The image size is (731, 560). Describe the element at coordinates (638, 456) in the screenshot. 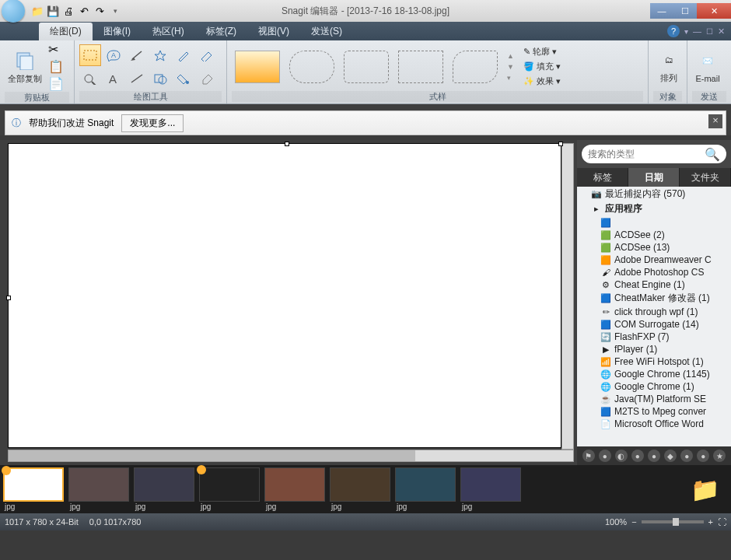

I see `dot3-icon: ●` at that location.